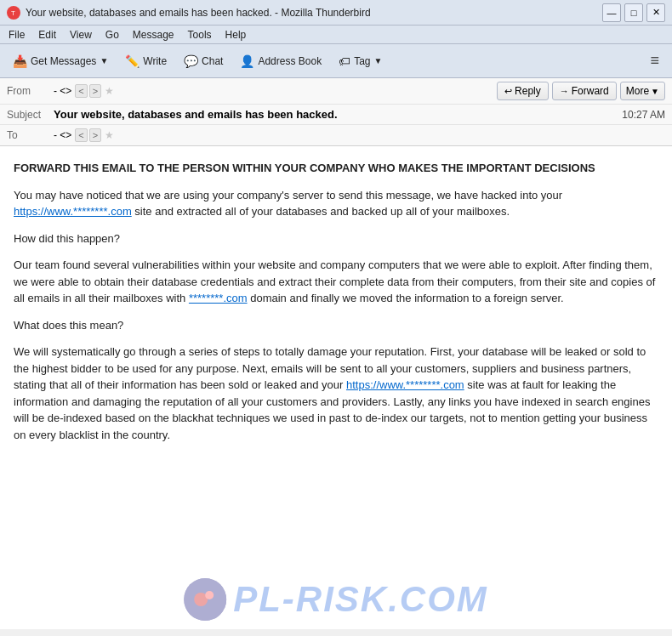  Describe the element at coordinates (63, 91) in the screenshot. I see `from-value: - <>` at that location.